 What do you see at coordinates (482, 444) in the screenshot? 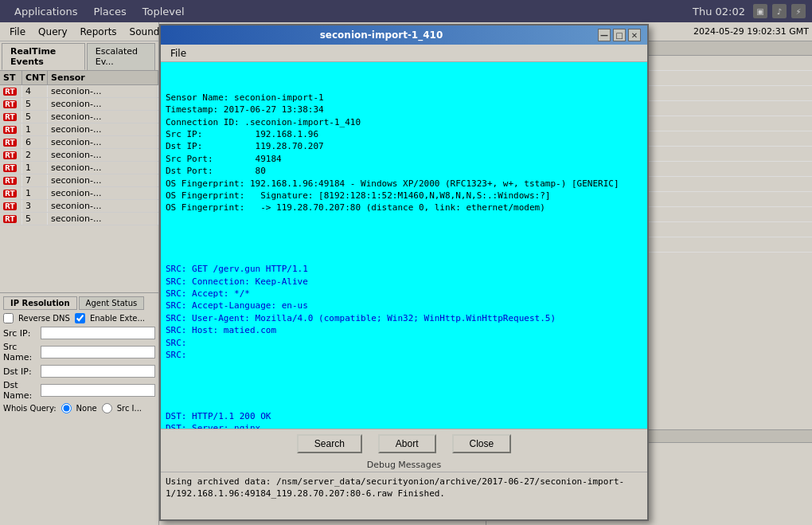
I see `close-button: Close` at bounding box center [482, 444].